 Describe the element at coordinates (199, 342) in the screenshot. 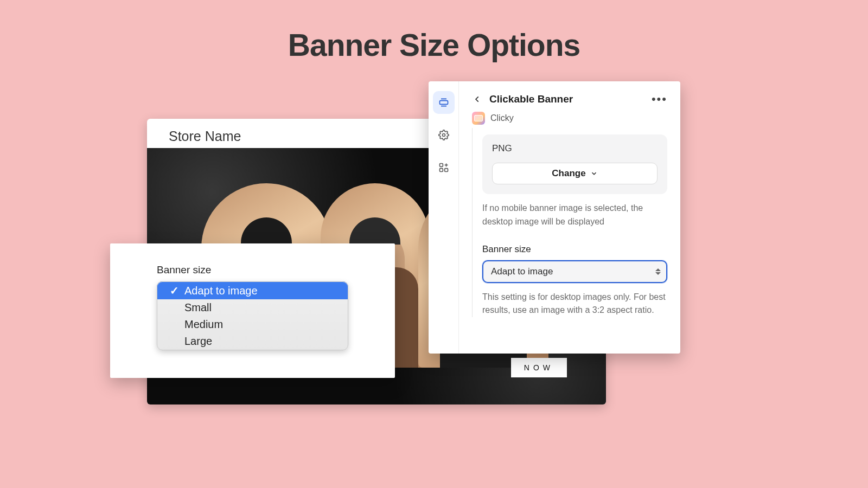

I see `option-label: Large` at that location.